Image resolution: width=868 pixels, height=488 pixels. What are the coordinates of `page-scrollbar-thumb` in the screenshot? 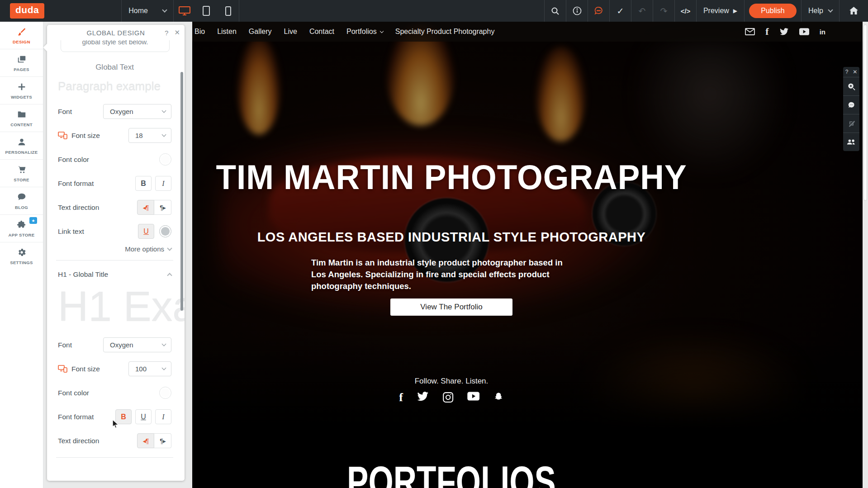 It's located at (865, 113).